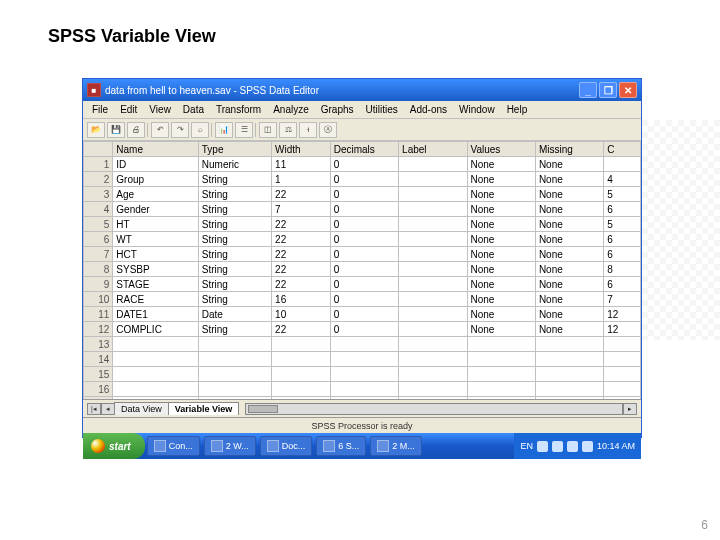 This screenshot has height=540, width=720. What do you see at coordinates (362, 164) in the screenshot?
I see `table-row: 1IDNumeric110NoneNone` at bounding box center [362, 164].